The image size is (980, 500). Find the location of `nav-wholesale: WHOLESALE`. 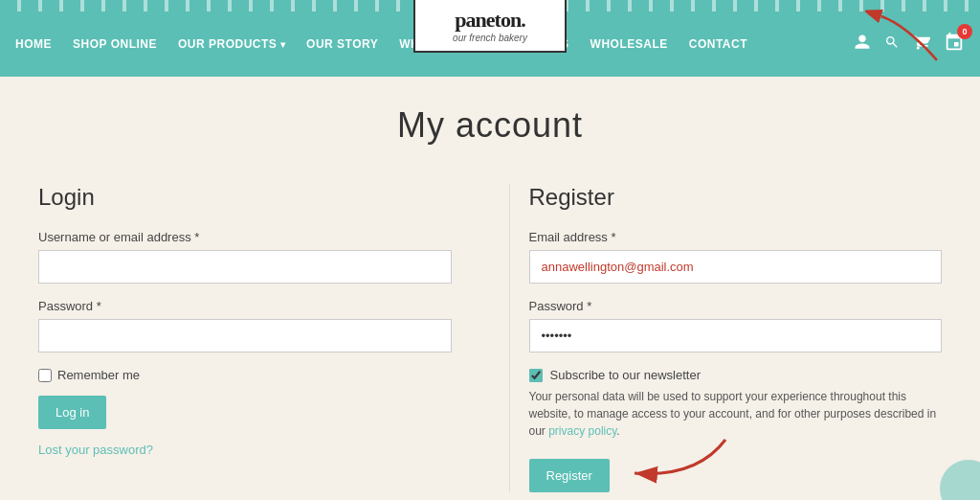

nav-wholesale: WHOLESALE is located at coordinates (630, 44).